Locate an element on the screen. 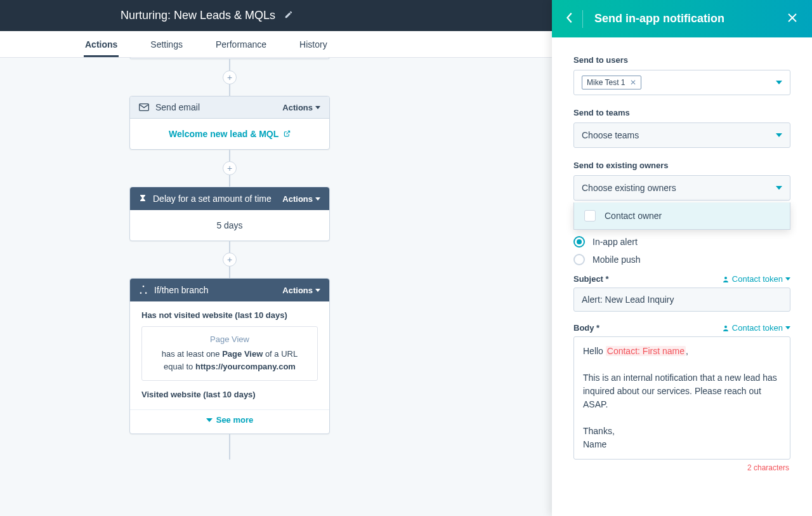 The image size is (812, 516). branch-icon is located at coordinates (143, 290).